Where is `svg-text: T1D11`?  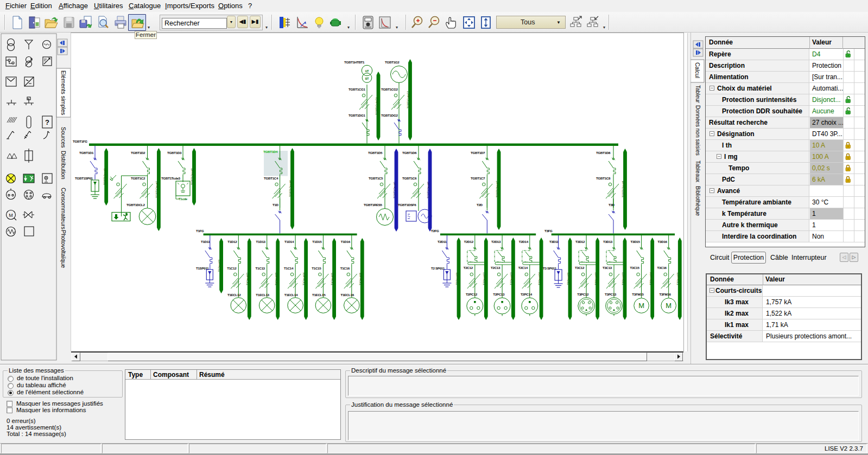
svg-text: T1D11 is located at coordinates (206, 242).